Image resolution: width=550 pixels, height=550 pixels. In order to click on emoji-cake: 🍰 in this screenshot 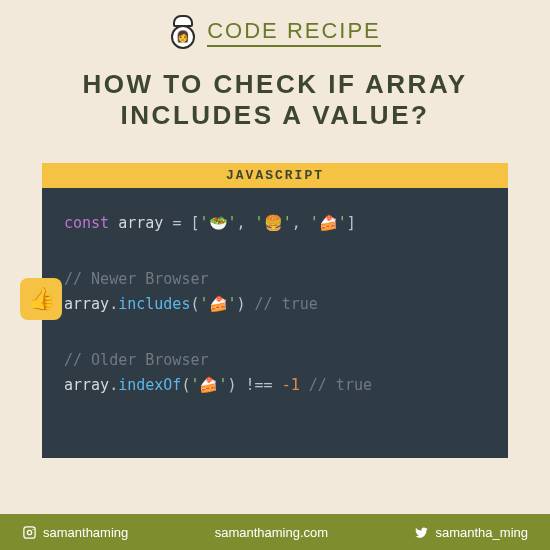, I will do `click(328, 223)`.